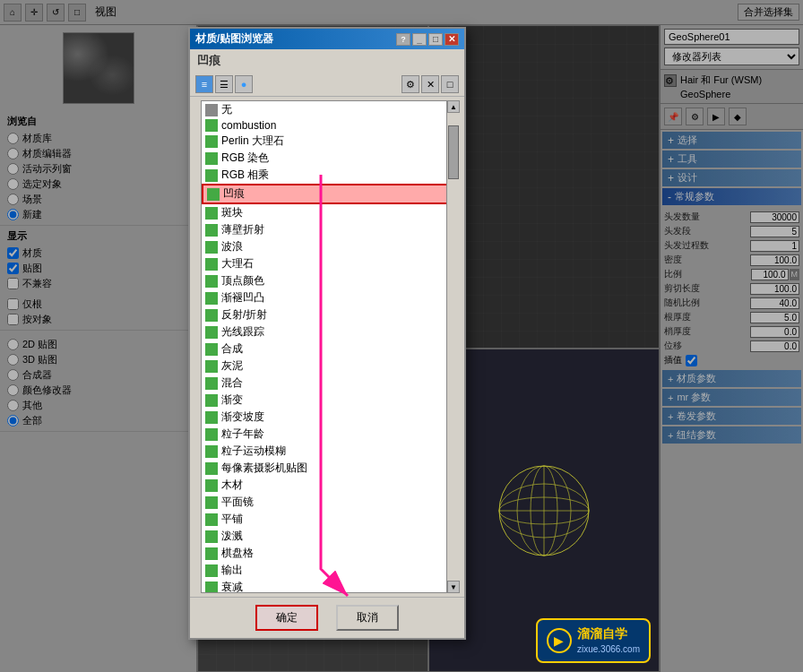 The height and width of the screenshot is (672, 803). Describe the element at coordinates (287, 618) in the screenshot. I see `ok-button: 确定` at that location.